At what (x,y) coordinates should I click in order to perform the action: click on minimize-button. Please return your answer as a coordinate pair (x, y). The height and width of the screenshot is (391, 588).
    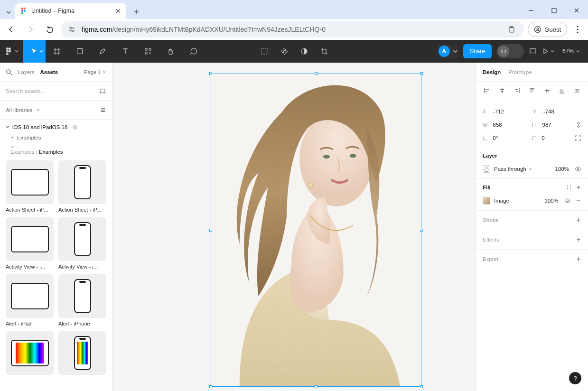
    Looking at the image, I should click on (531, 10).